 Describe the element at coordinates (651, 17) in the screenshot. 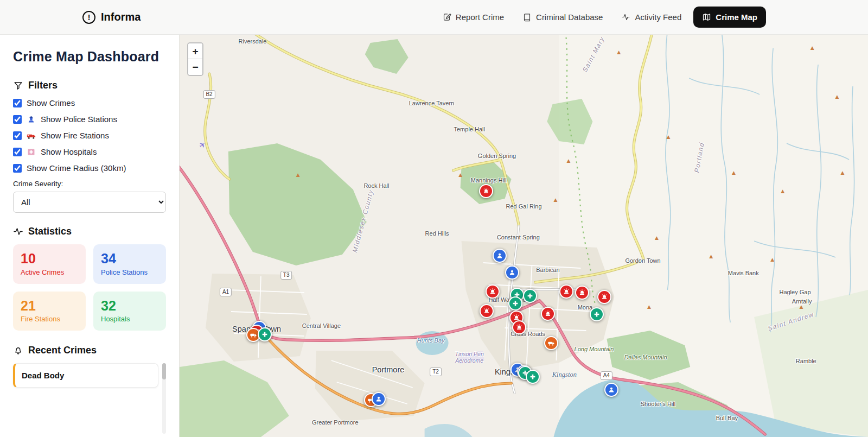

I see `nav-activity-feed: Activity Feed` at that location.